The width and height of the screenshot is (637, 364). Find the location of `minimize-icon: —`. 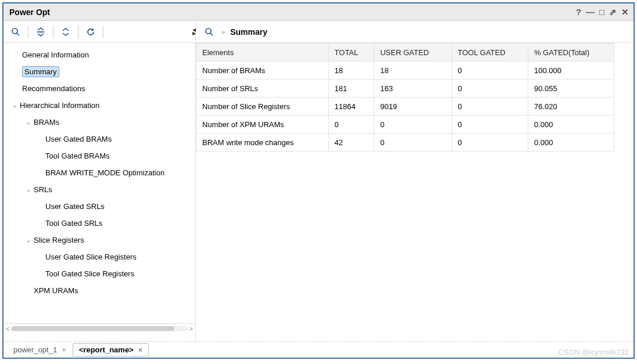

minimize-icon: — is located at coordinates (591, 12).